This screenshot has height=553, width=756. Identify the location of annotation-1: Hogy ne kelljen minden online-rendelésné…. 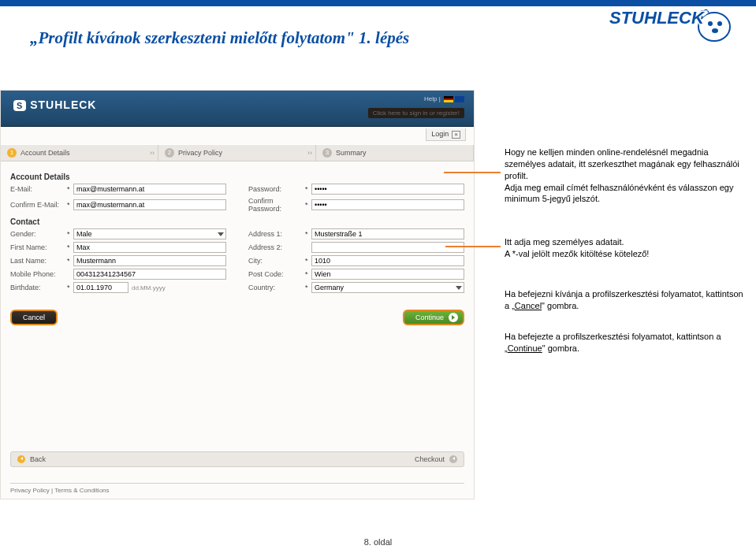
(627, 176).